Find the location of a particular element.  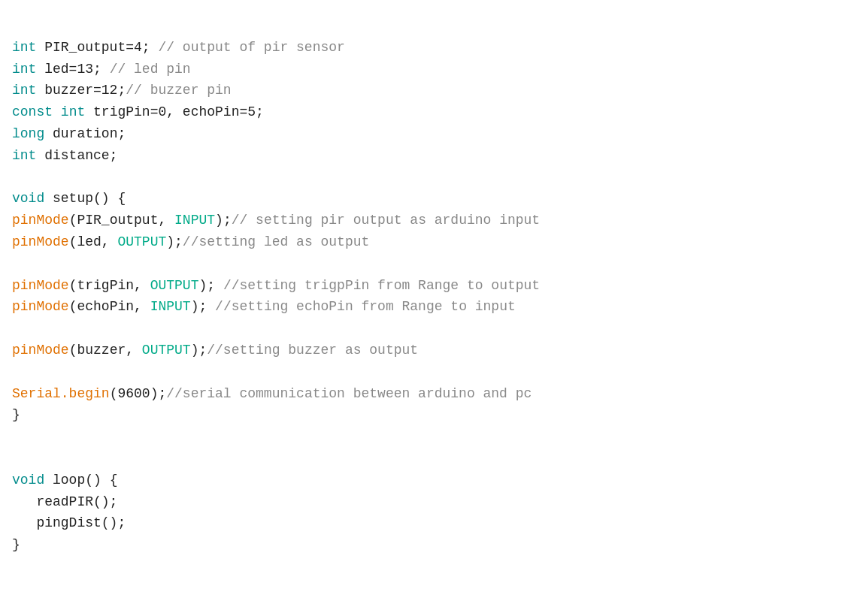

line-17: Serial.begin(9600);//serial communicatio… is located at coordinates (272, 394).